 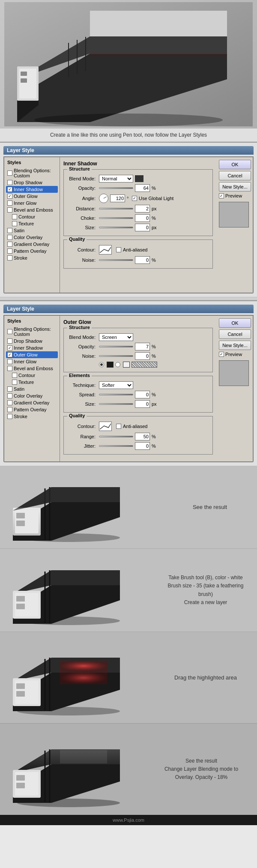 What do you see at coordinates (138, 350) in the screenshot?
I see `og-structure-group: Structure Blend Mode: Screen Opacity: %` at bounding box center [138, 350].